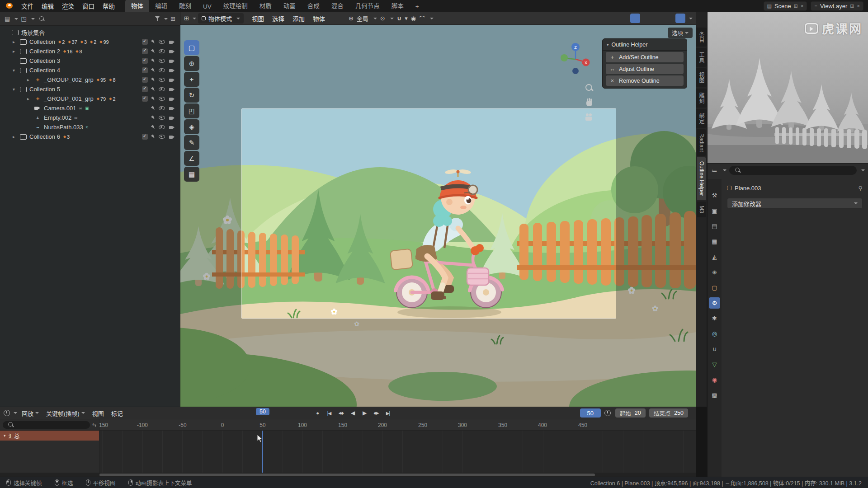  What do you see at coordinates (68, 6) in the screenshot?
I see `menu-item: 渲染` at bounding box center [68, 6].